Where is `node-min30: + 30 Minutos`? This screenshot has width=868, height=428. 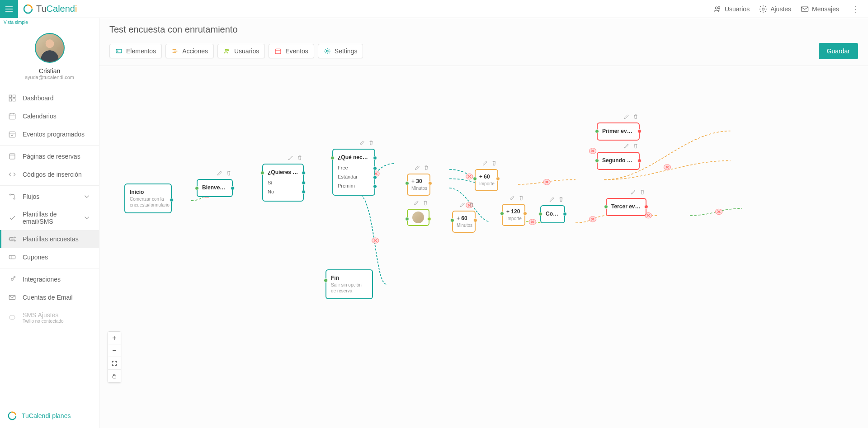
node-min30: + 30 Minutos is located at coordinates (419, 184).